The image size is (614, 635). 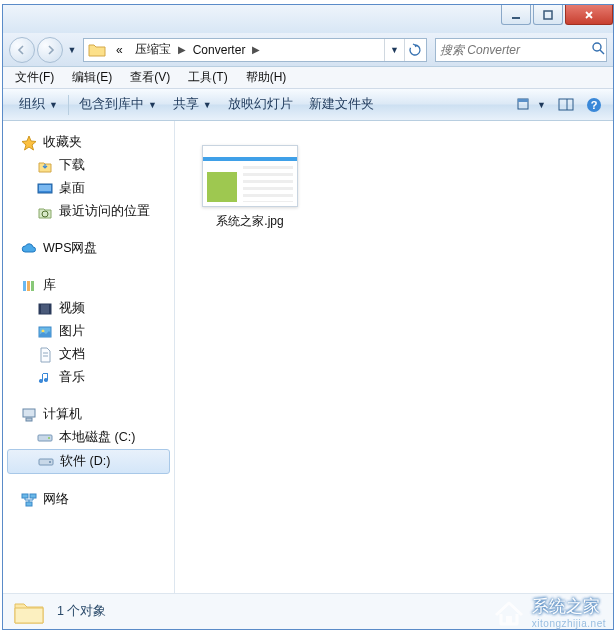 What do you see at coordinates (29, 143) in the screenshot?
I see `star-icon` at bounding box center [29, 143].